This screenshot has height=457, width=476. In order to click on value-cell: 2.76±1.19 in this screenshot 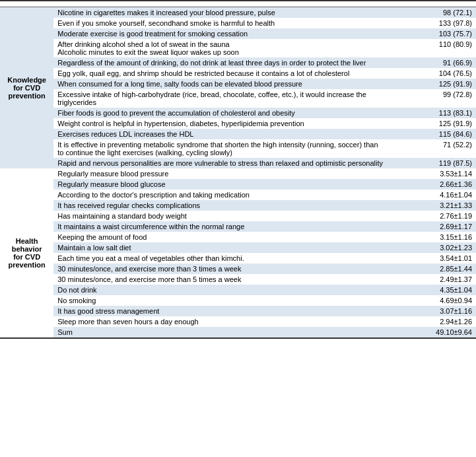, I will do `click(446, 216)`.